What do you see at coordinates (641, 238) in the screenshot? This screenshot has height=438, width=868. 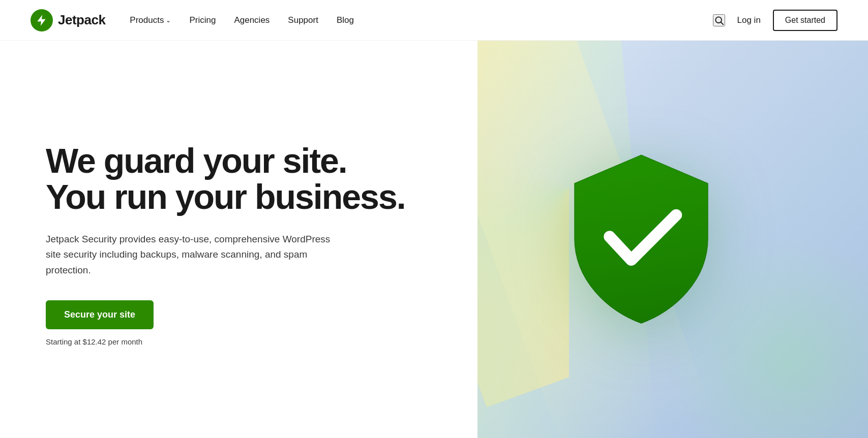 I see `shield-icon` at bounding box center [641, 238].